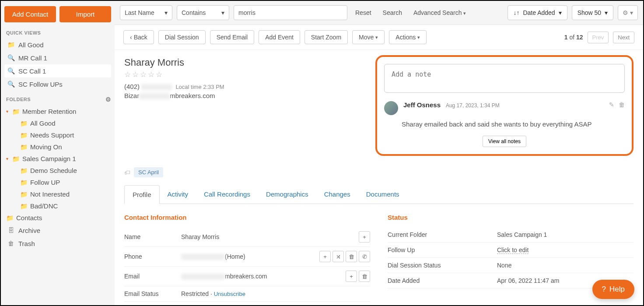 This screenshot has height=306, width=644. I want to click on import-button: Import, so click(85, 14).